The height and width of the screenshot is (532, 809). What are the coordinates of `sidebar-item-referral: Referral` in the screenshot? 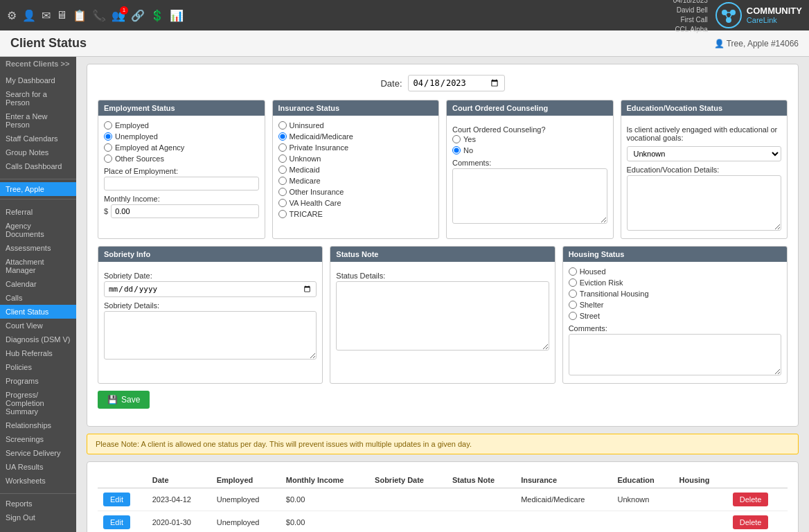 It's located at (38, 212).